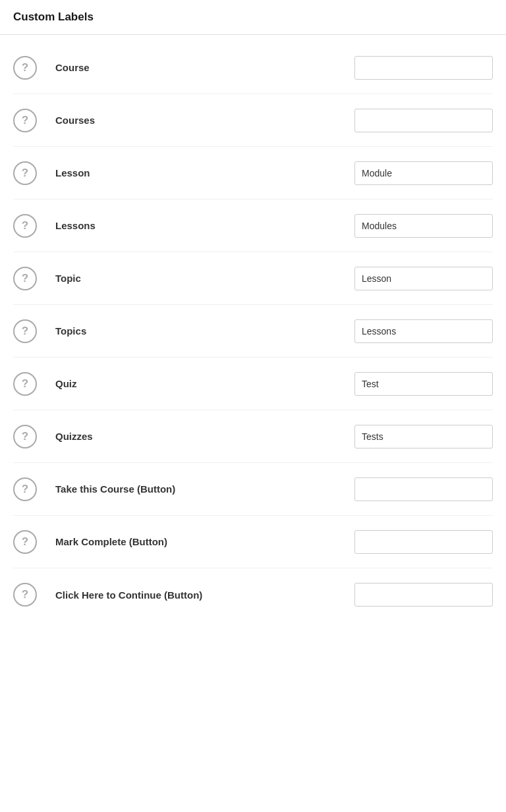  What do you see at coordinates (205, 436) in the screenshot?
I see `label-name-quizzes: Quizzes` at bounding box center [205, 436].